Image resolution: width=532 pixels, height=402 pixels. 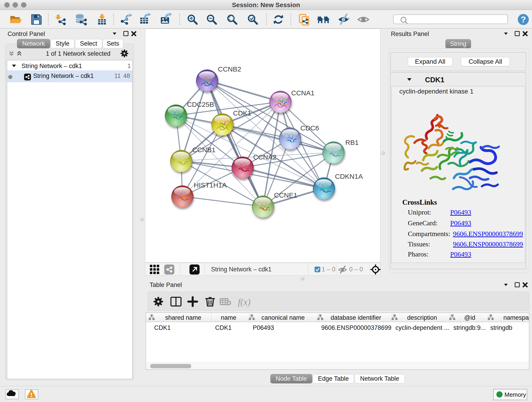 What do you see at coordinates (349, 176) in the screenshot?
I see `svg-text: CDKN1A` at bounding box center [349, 176].